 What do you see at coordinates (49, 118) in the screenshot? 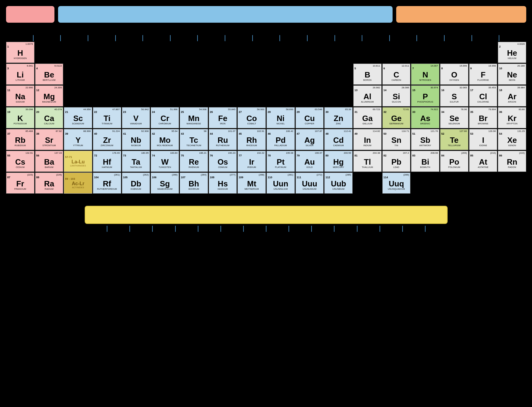
I see `element-Ca: 2040.078CaCALCIUM` at bounding box center [49, 118].